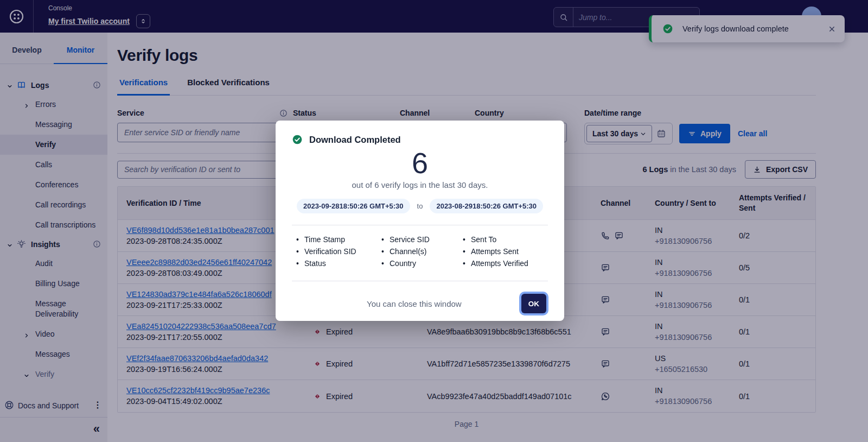  Describe the element at coordinates (297, 140) in the screenshot. I see `success-check-icon` at that location.